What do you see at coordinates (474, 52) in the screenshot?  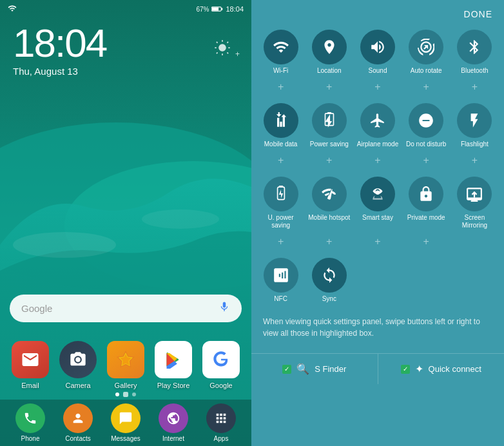 I see `qs-bluetooth: Bluetooth` at bounding box center [474, 52].